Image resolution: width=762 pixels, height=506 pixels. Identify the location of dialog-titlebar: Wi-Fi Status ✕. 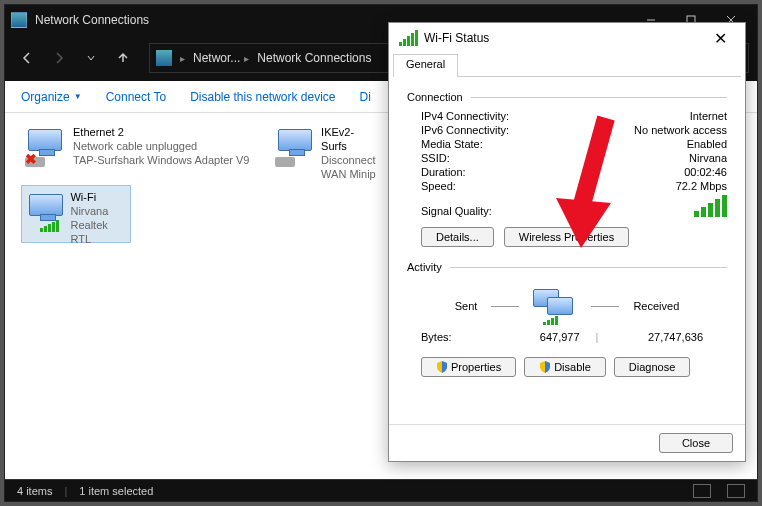
(567, 38).